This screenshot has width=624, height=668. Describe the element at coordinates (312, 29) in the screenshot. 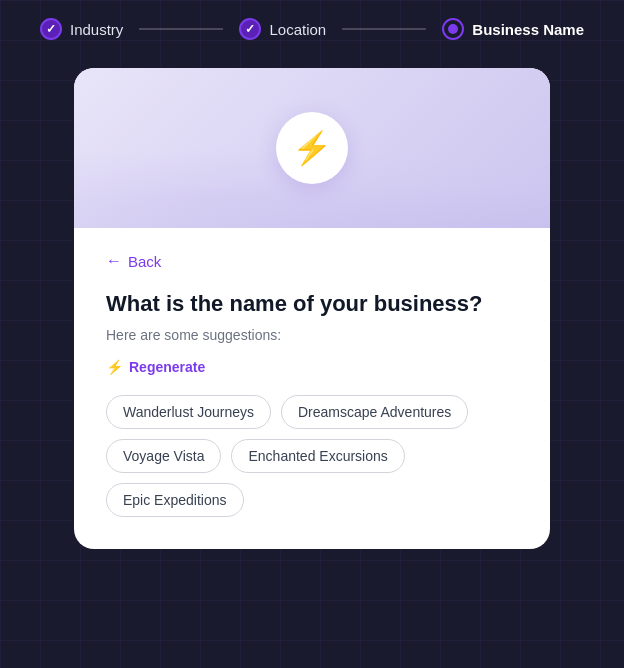

I see `steps-bar: ✓ Industry ✓ Location Business Name` at that location.